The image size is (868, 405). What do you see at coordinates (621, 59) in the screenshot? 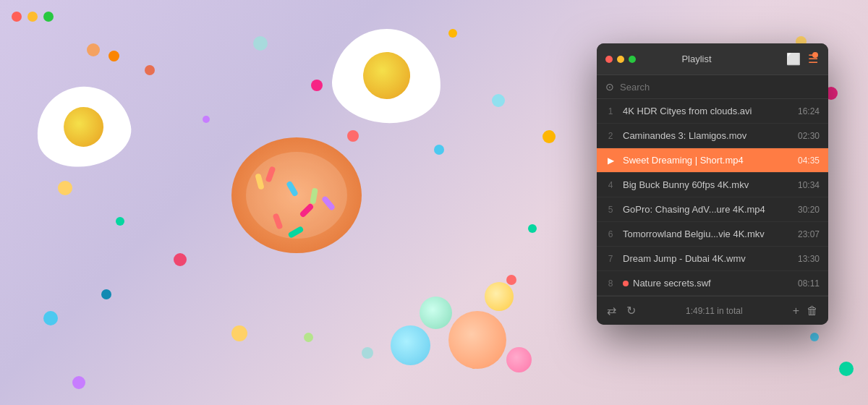
I see `panel-minimize` at bounding box center [621, 59].